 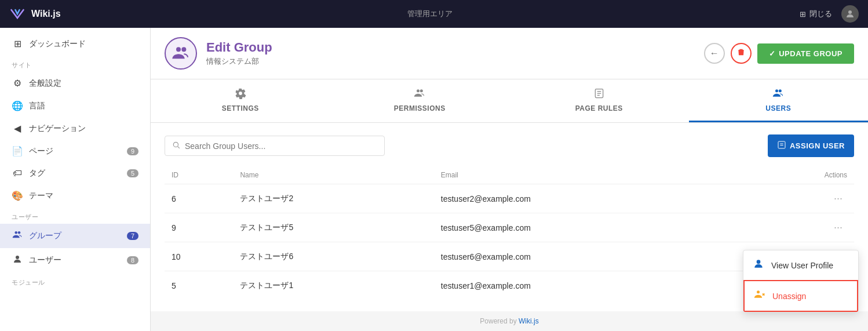 I want to click on search-box, so click(x=275, y=146).